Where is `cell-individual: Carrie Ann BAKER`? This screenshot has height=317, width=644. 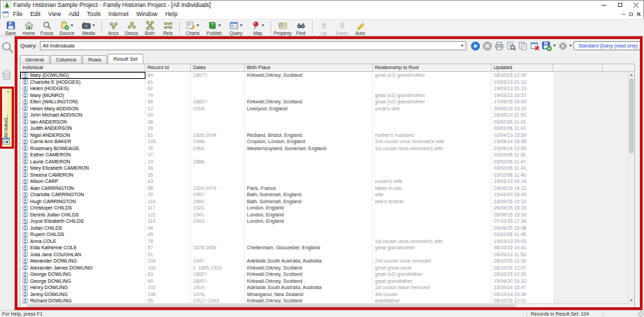
cell-individual: Carrie Ann BAKER is located at coordinates (83, 142).